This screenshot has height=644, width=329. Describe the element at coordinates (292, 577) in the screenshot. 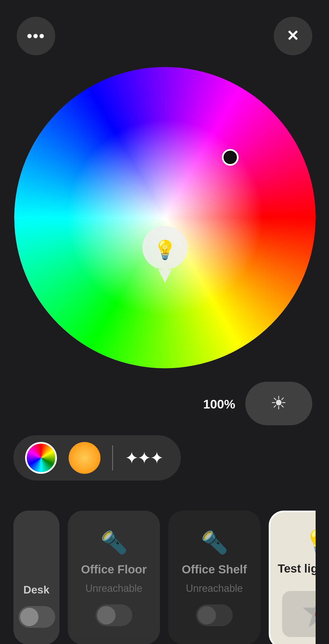

I see `device-card-test-lightguide: 💡 Test lightguide` at that location.